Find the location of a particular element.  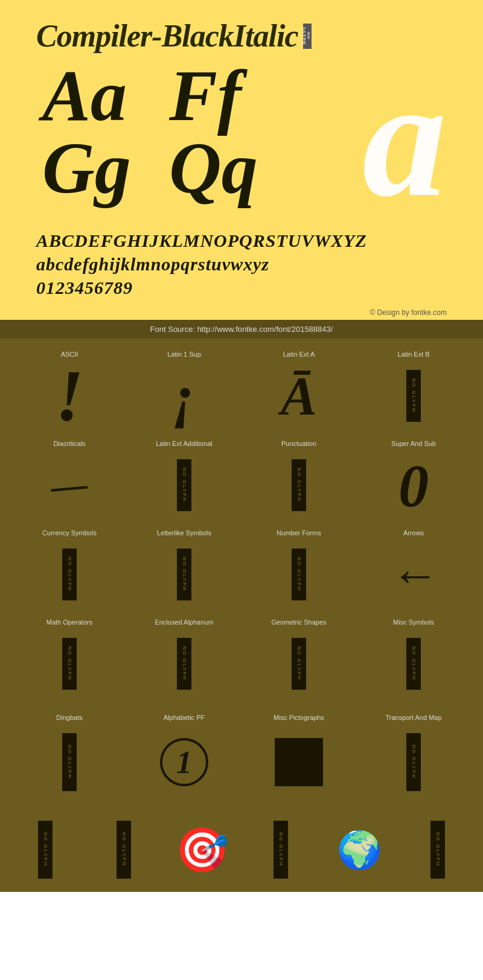

glyph-char-diacriticals: — is located at coordinates (69, 485).